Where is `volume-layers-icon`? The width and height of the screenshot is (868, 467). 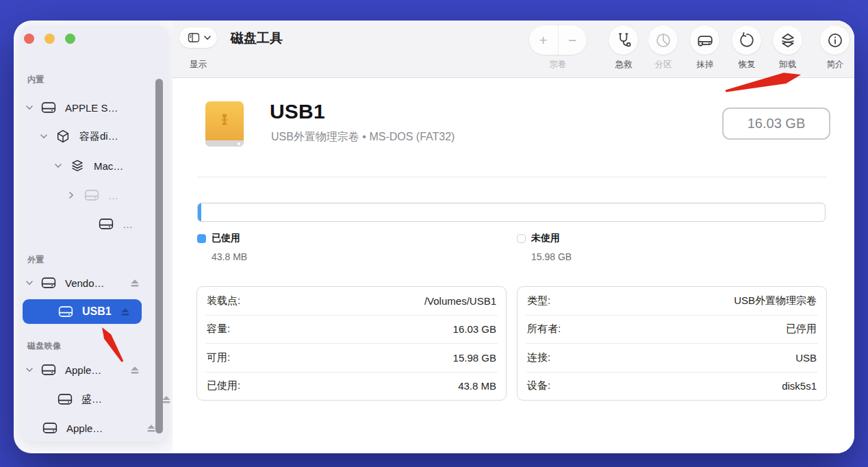 volume-layers-icon is located at coordinates (77, 166).